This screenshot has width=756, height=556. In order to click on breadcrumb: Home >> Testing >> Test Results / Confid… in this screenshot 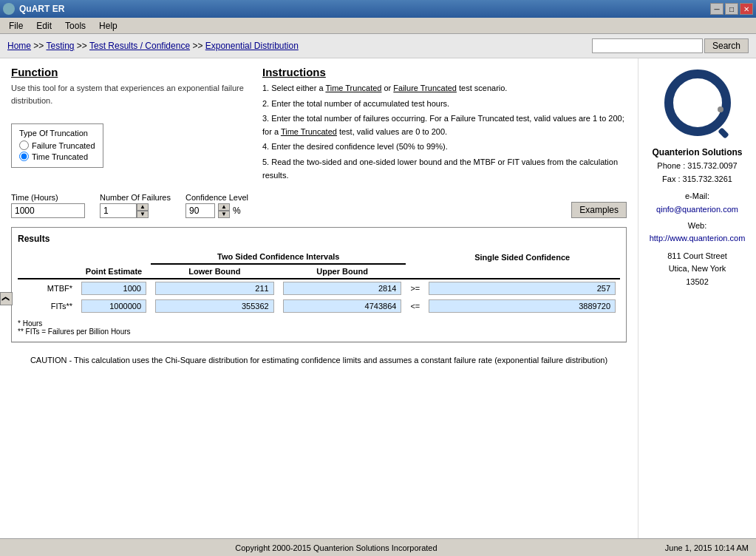, I will do `click(153, 46)`.